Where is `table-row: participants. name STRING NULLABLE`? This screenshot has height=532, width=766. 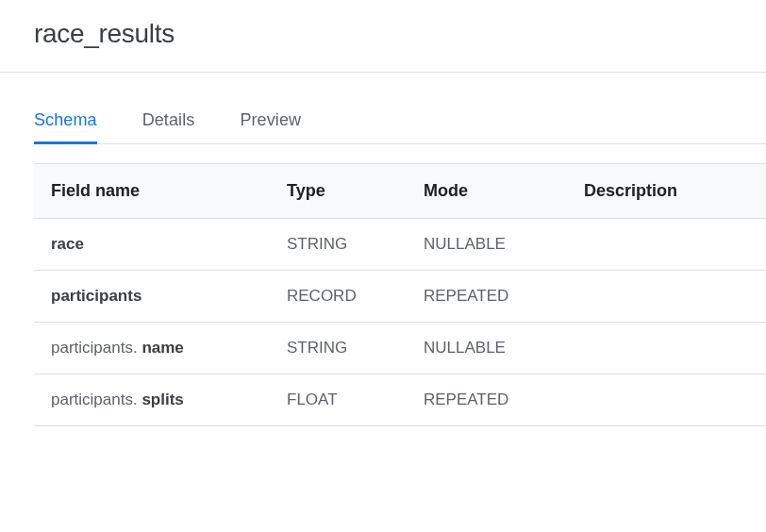
table-row: participants. name STRING NULLABLE is located at coordinates (400, 349).